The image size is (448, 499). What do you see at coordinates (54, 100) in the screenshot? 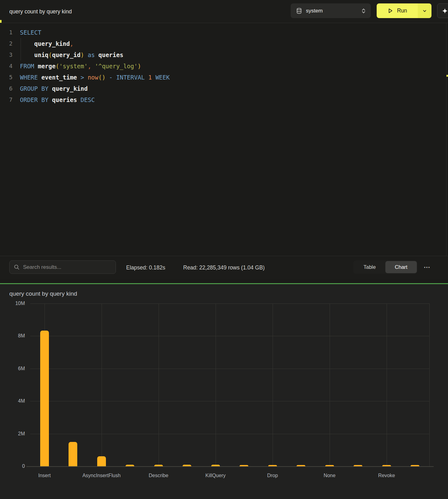
I see `code-text: ORDER BY queries DESC` at bounding box center [54, 100].